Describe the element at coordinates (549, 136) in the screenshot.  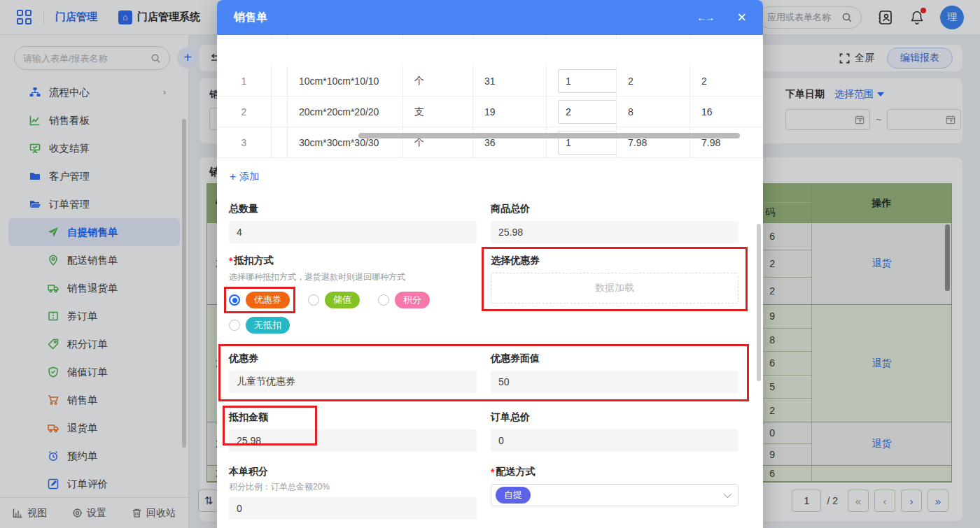
I see `horizontal-scrollbar` at that location.